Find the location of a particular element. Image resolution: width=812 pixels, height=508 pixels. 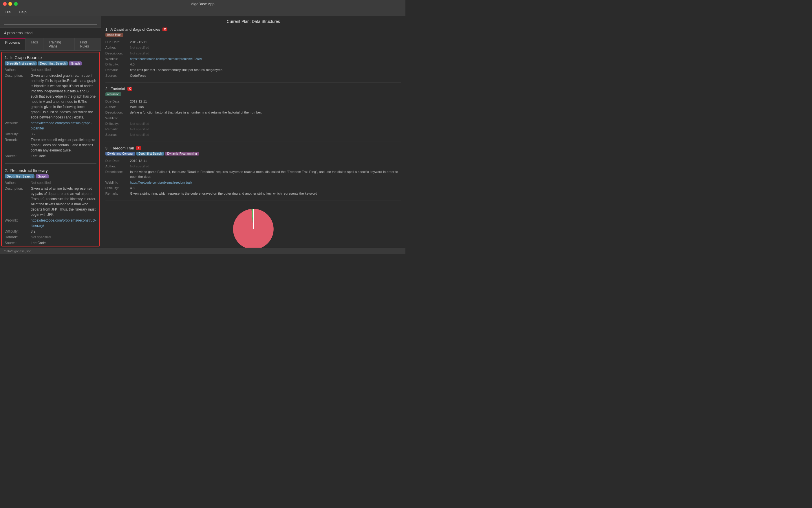

tag: Divide-and-Conquer is located at coordinates (120, 154).